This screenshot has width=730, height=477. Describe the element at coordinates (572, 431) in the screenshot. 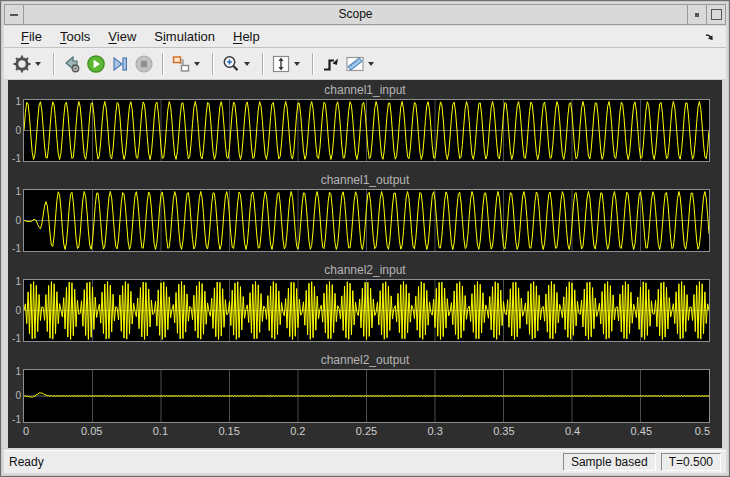

I see `x-tick-label: 0.4` at that location.